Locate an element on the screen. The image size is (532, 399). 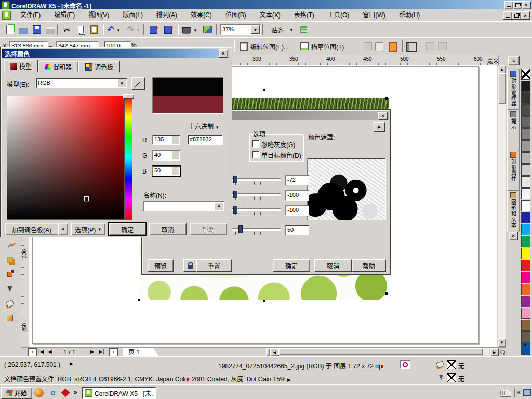
menu-item: 窗口(W) is located at coordinates (374, 15).